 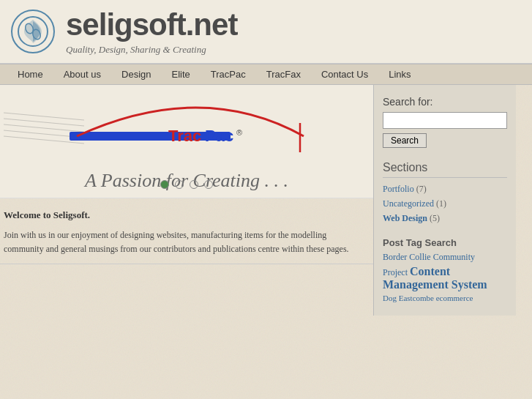 I want to click on nav-about: About us, so click(x=82, y=75).